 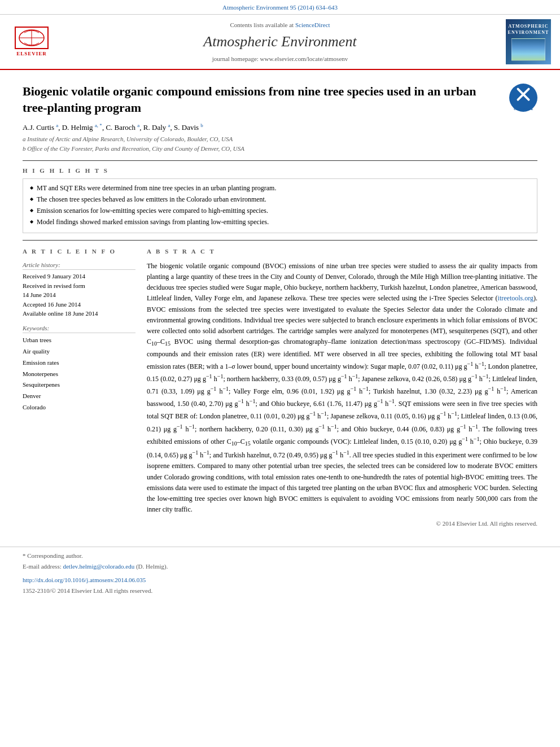 What do you see at coordinates (280, 211) in the screenshot?
I see `highlight-item-3: Emission scenarios for low-emitting spec…` at bounding box center [280, 211].